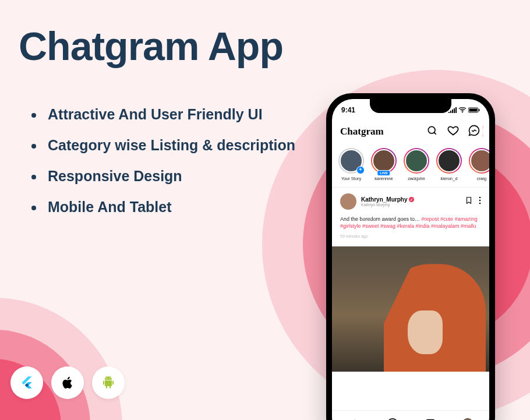  Describe the element at coordinates (163, 176) in the screenshot. I see `feature-item: Responsive Design` at that location.